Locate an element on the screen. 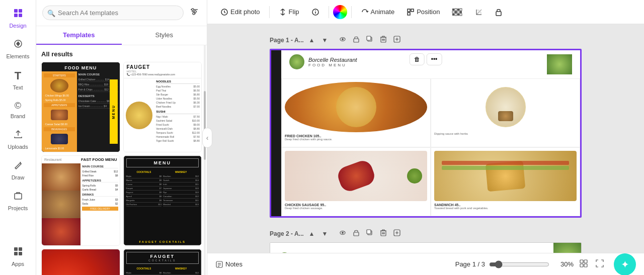 The width and height of the screenshot is (644, 275). delete-element-btn: 🗑 is located at coordinates (417, 59).